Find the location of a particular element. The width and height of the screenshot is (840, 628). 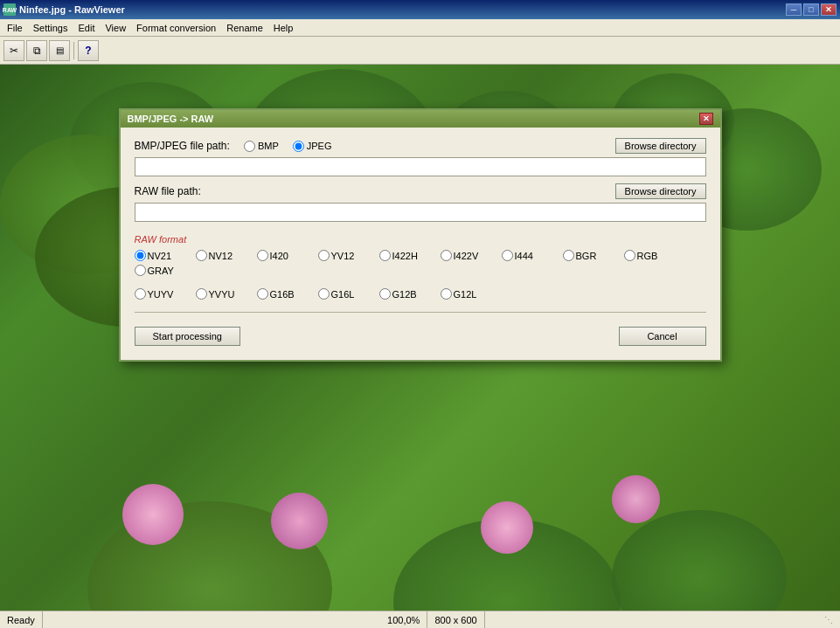

gray-radio is located at coordinates (140, 271).